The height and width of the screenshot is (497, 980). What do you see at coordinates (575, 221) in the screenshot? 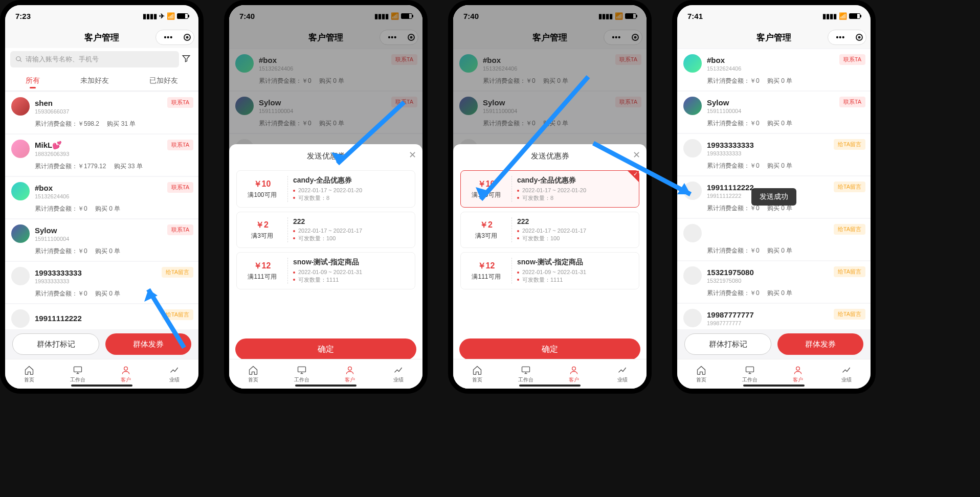
I see `coupon-name: 222` at bounding box center [575, 221].